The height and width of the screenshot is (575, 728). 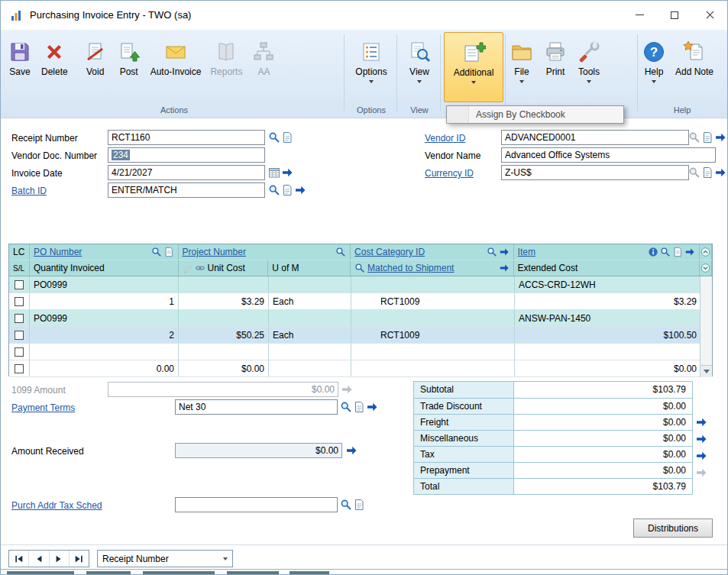 I want to click on payment-terms-field: Net 30, so click(x=257, y=407).